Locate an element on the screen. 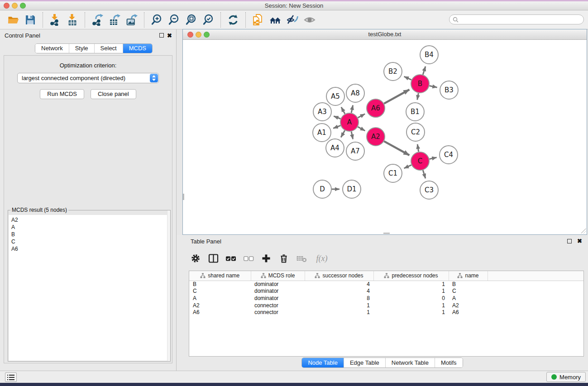 This screenshot has width=588, height=386. edge-B-B1 is located at coordinates (418, 97).